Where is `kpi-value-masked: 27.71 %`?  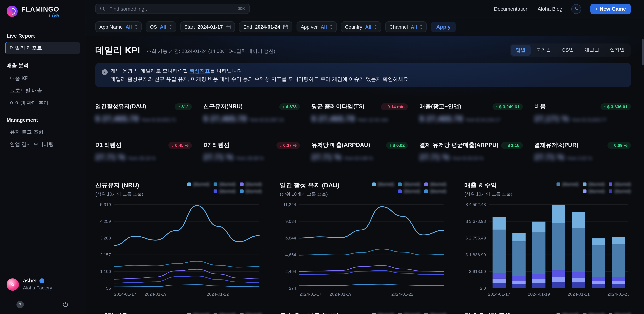
kpi-value-masked: 27.71 % is located at coordinates (434, 157).